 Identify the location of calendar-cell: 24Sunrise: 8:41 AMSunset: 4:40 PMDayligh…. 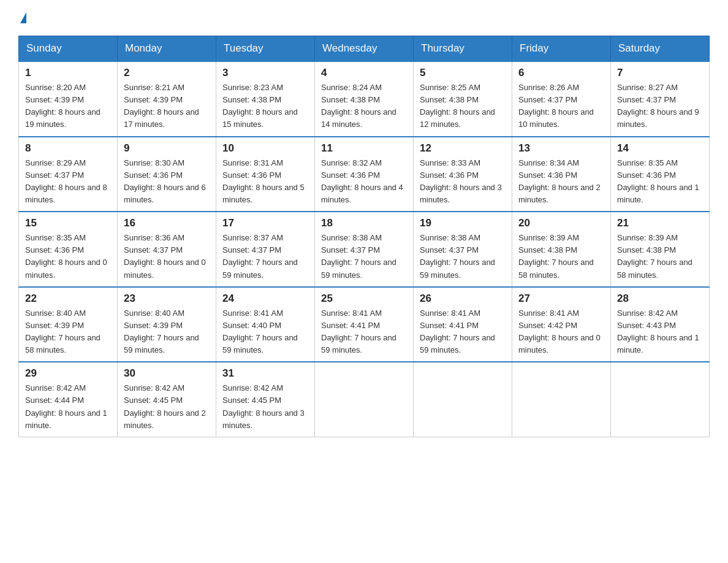
(266, 325).